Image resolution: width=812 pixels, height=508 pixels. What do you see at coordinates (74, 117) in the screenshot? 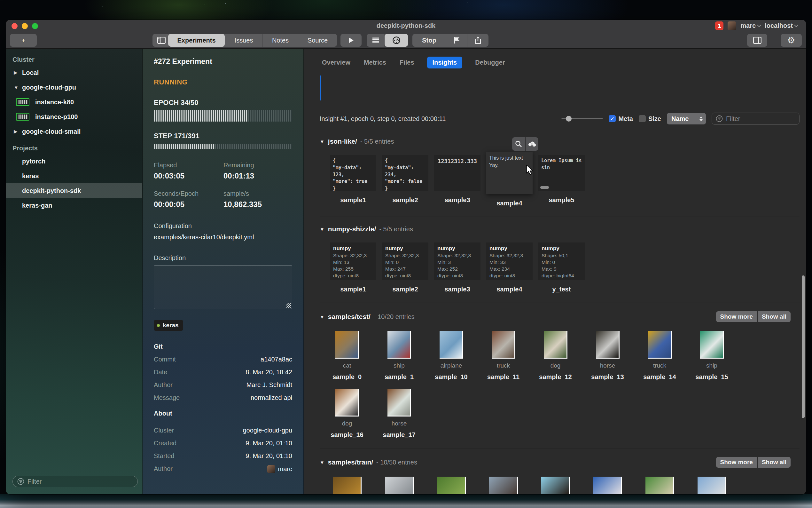
I see `sidebar-item-instance-p100: instance-p100` at bounding box center [74, 117].